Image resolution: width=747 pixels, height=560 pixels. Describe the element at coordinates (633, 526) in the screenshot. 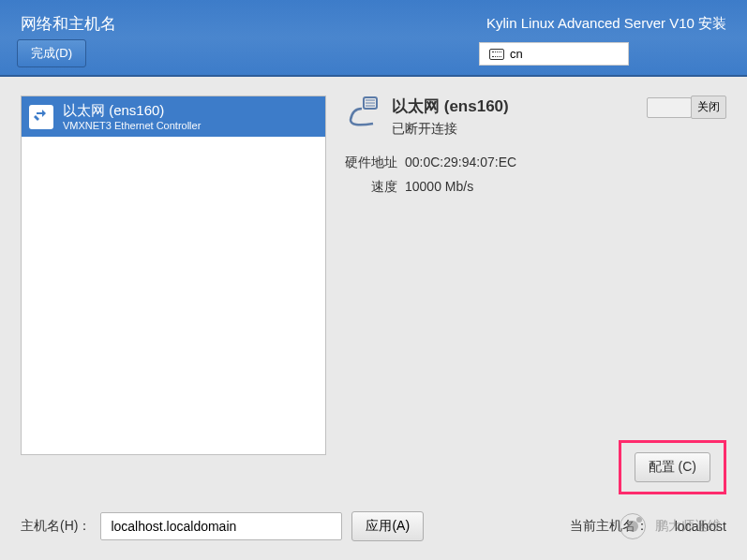

I see `wechat-icon` at that location.